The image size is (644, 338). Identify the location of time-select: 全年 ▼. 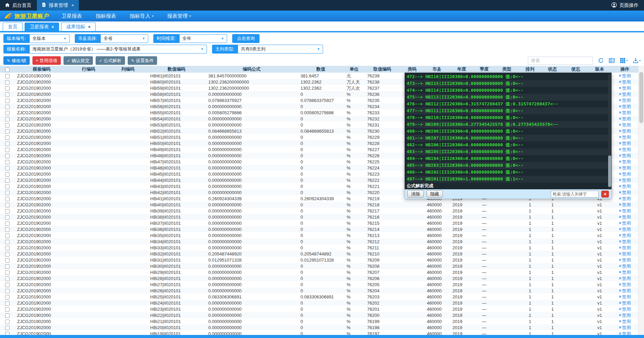
(203, 39).